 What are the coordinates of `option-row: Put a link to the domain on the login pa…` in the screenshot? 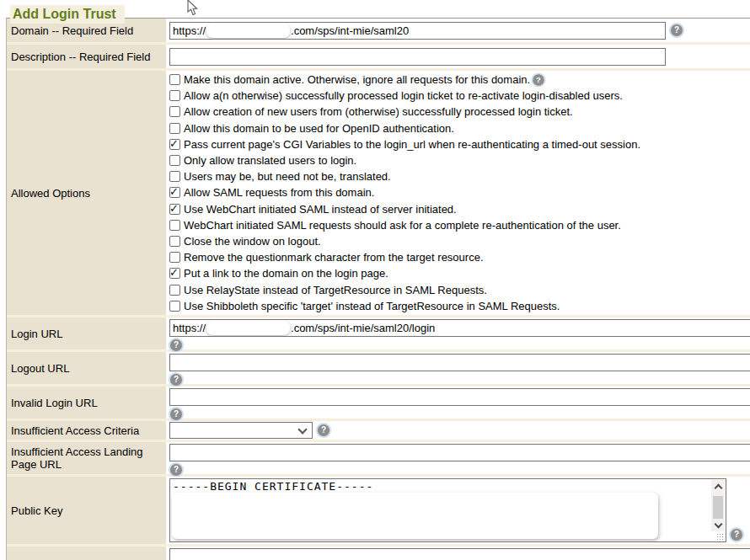 It's located at (460, 273).